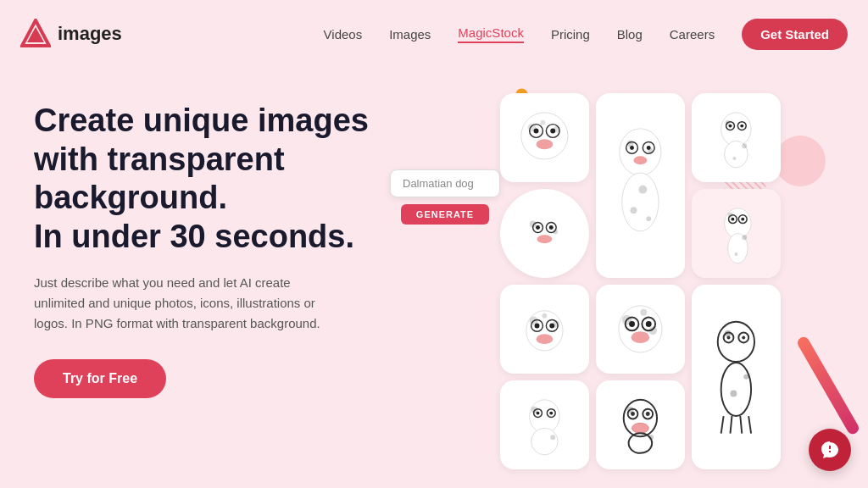 This screenshot has width=868, height=488. What do you see at coordinates (445, 197) in the screenshot?
I see `input-mockup: Dalmatian dog GENERATE` at bounding box center [445, 197].